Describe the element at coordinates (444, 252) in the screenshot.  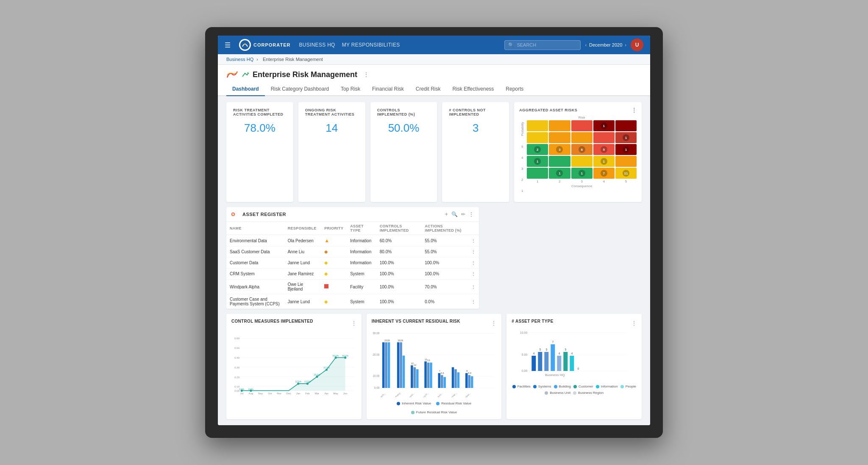
I see `row-actions-1: 55.0%` at that location.